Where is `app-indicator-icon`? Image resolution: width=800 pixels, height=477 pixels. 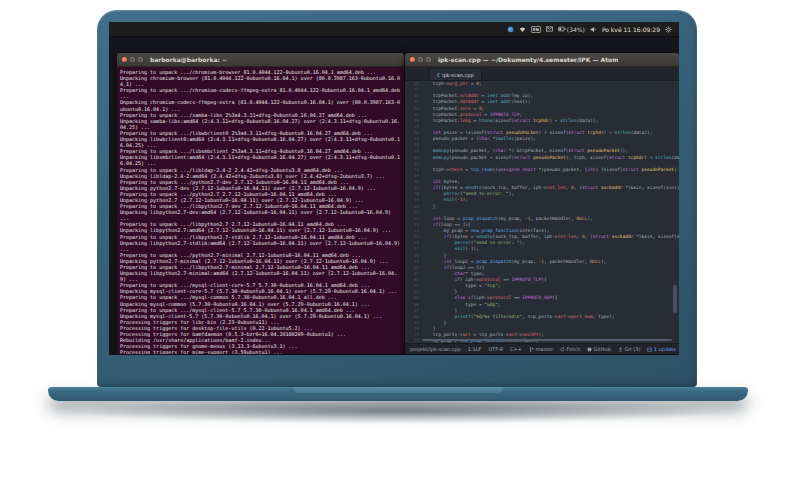 app-indicator-icon is located at coordinates (510, 30).